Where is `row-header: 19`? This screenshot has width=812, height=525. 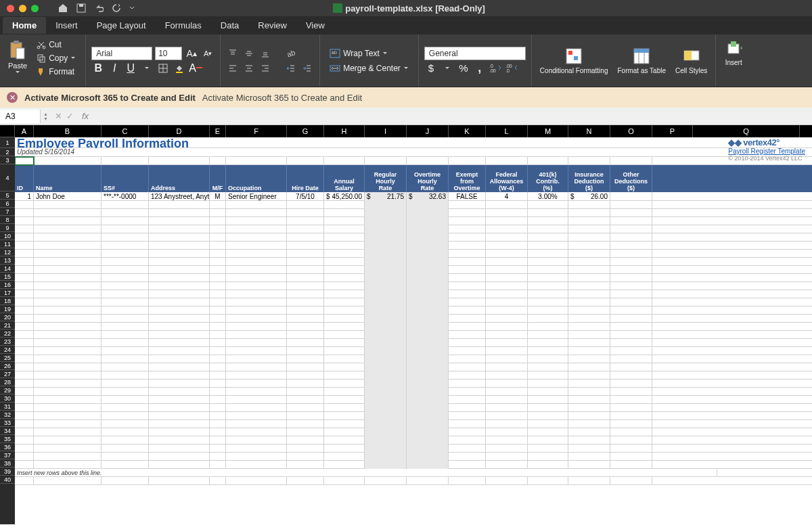 row-header: 19 is located at coordinates (7, 309).